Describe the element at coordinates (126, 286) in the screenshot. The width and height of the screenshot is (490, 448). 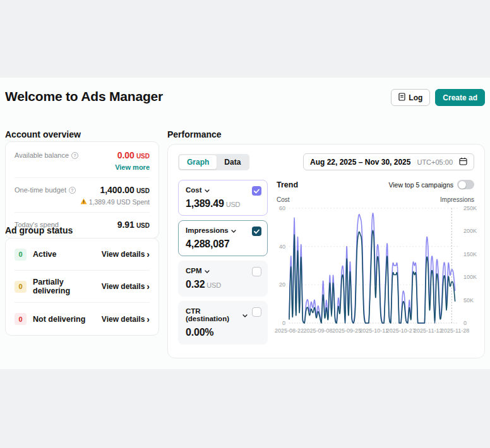
I see `view-details-partial-link: View details›` at that location.